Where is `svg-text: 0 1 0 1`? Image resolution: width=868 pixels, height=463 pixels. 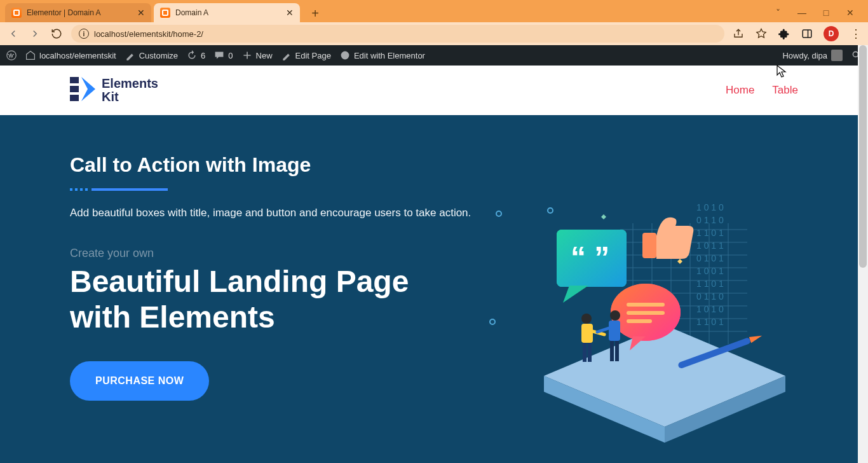
svg-text: 0 1 0 1 is located at coordinates (710, 258).